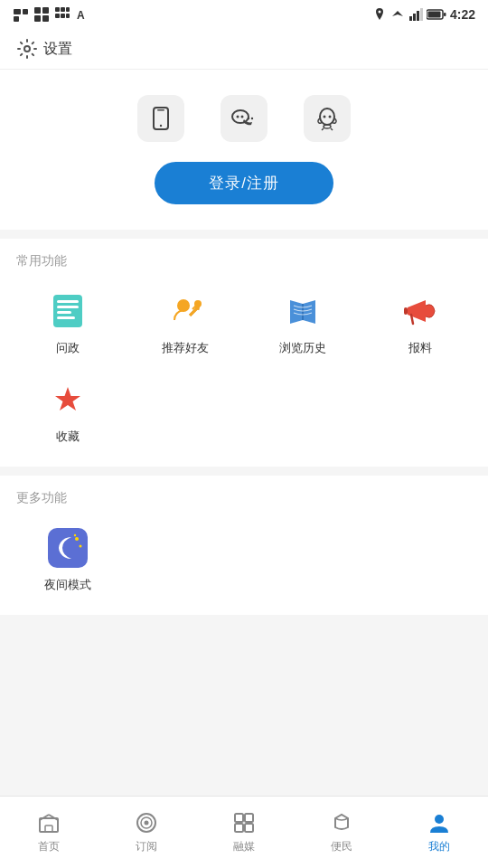  Describe the element at coordinates (244, 14) in the screenshot. I see `status-bar: A 4:22` at that location.